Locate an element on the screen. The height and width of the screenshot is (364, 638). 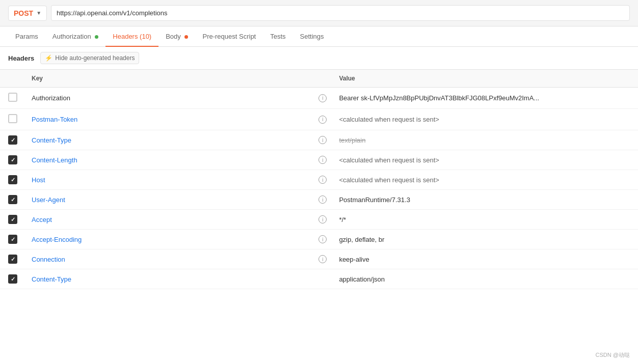
row-value: keep-alive is located at coordinates (354, 260).